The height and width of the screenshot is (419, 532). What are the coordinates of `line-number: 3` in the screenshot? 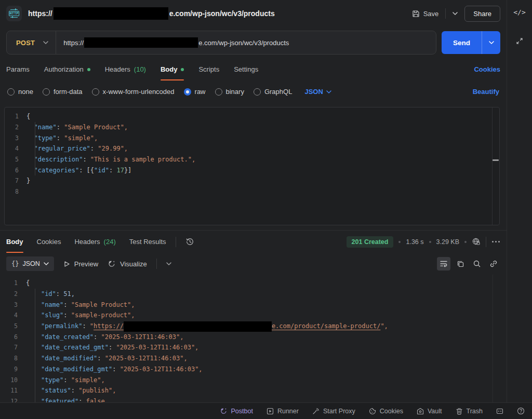 It's located at (13, 305).